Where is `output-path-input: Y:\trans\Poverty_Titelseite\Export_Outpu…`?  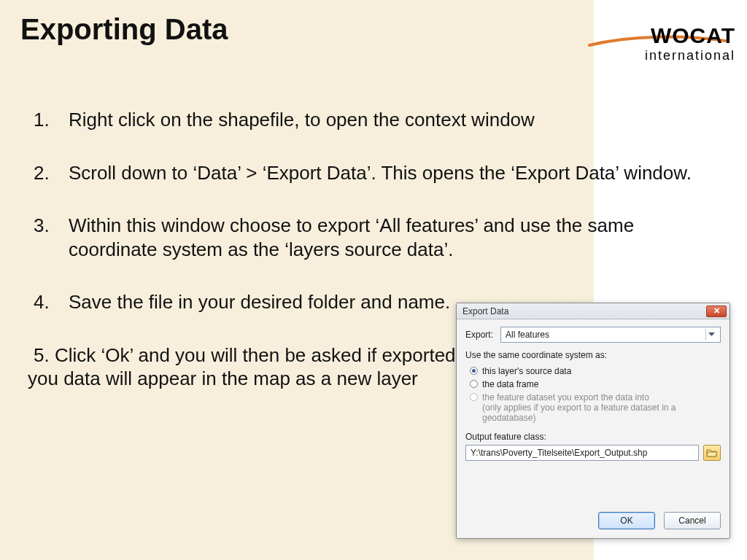 output-path-input: Y:\trans\Poverty_Titelseite\Export_Outpu… is located at coordinates (582, 453).